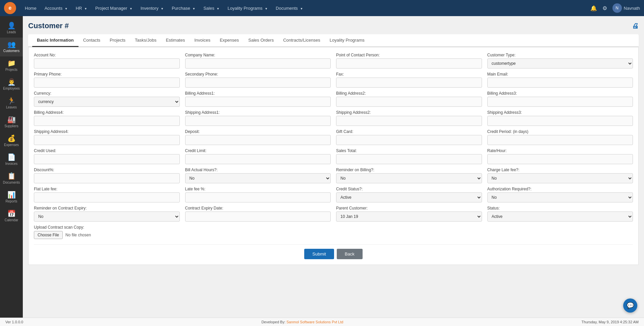 The height and width of the screenshot is (326, 644). I want to click on page-title: Customer #, so click(48, 26).